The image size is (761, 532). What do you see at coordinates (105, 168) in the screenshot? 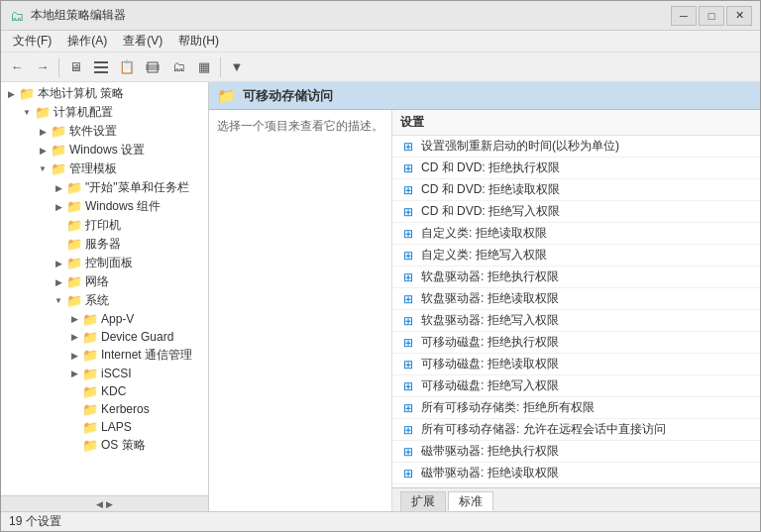
I see `tree-admin-templates: ▼ 📁 管理模板` at bounding box center [105, 168].